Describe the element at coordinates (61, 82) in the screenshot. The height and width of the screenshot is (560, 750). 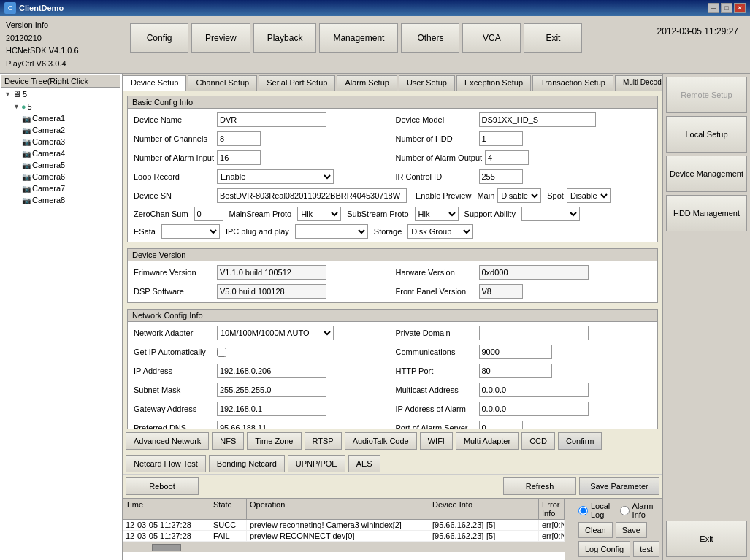
I see `device-tree-header: Device Tree(Right Click` at that location.